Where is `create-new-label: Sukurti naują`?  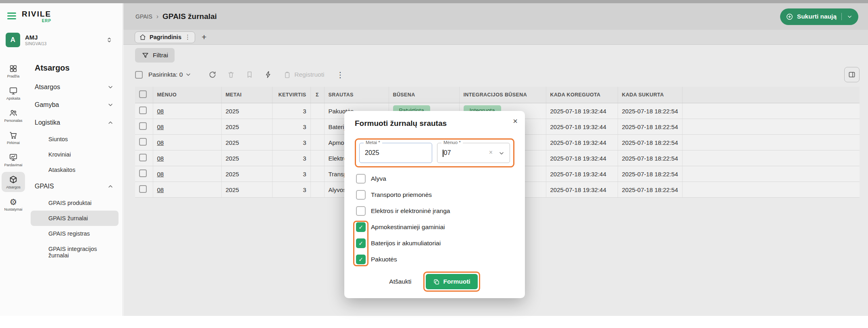
create-new-label: Sukurti naują is located at coordinates (817, 17).